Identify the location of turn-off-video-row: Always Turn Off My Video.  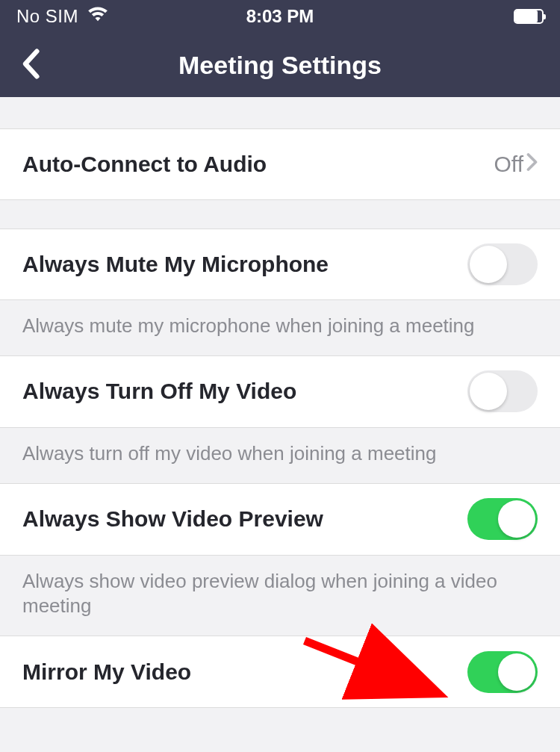
(280, 392).